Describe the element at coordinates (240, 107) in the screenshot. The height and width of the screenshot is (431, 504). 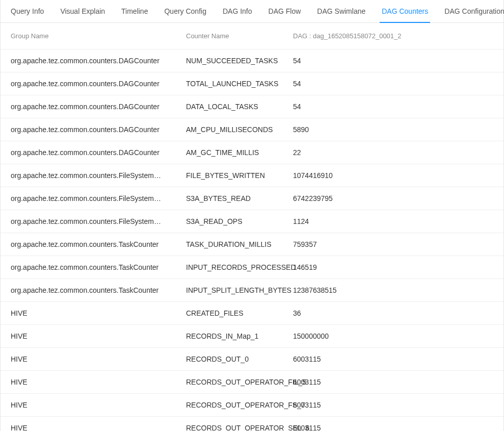
I see `cell-counter-name: DATA_LOCAL_TASKS` at that location.